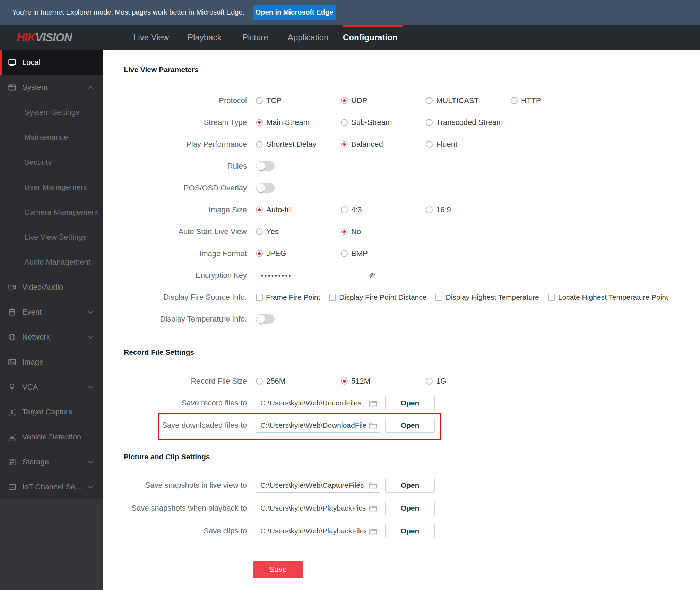 This screenshot has height=590, width=700. What do you see at coordinates (32, 312) in the screenshot?
I see `sidebar-item-label: Event` at bounding box center [32, 312].